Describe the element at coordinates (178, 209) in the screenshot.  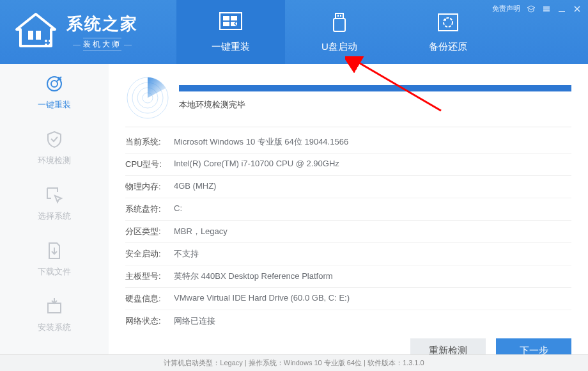
I see `info-value: C:` at that location.